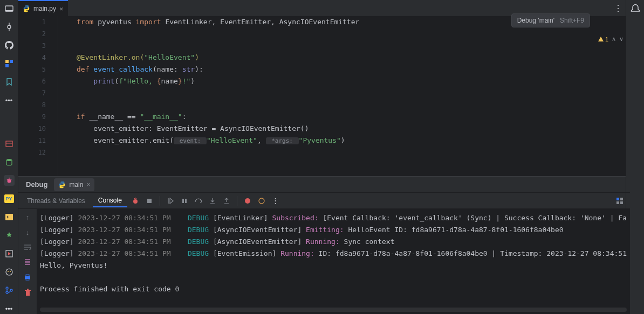  What do you see at coordinates (184, 201) in the screenshot?
I see `pause-icon` at bounding box center [184, 201].